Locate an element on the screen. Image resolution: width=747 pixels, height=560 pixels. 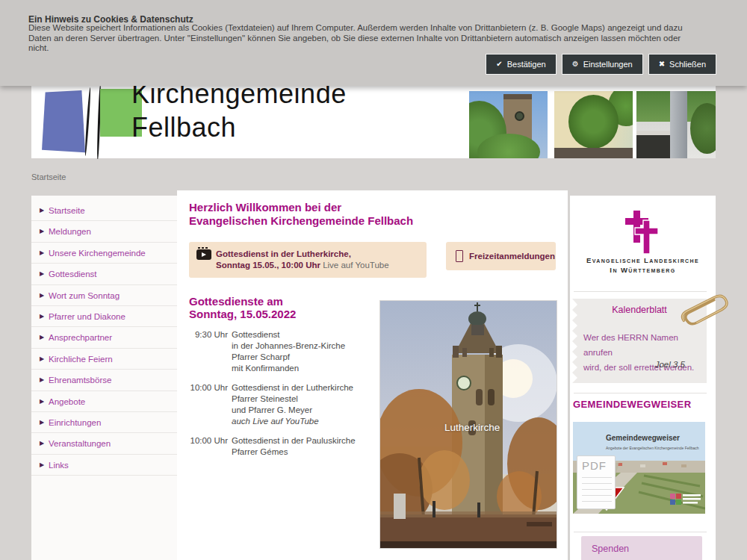
site-logo is located at coordinates (87, 119).